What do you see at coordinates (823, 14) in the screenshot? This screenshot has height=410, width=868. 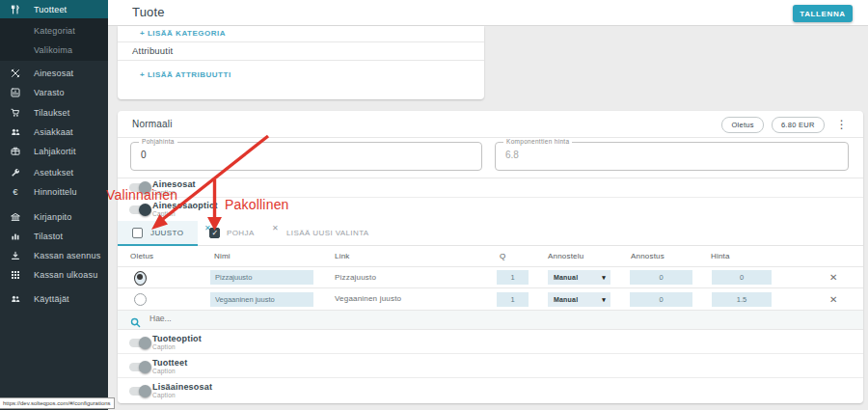 I see `save-button: TALLENNA` at bounding box center [823, 14].